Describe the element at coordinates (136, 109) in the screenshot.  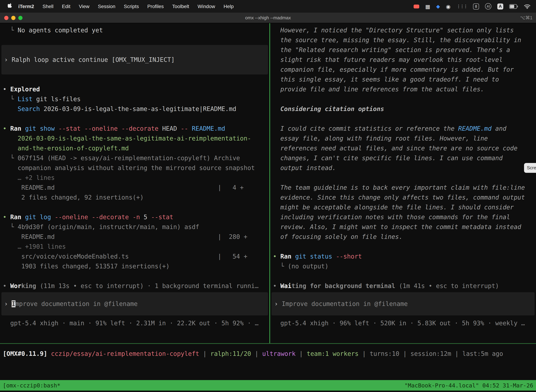
I see `terminal-line: Search 2026-03-09-is-legal-the-same-as-l…` at that location.